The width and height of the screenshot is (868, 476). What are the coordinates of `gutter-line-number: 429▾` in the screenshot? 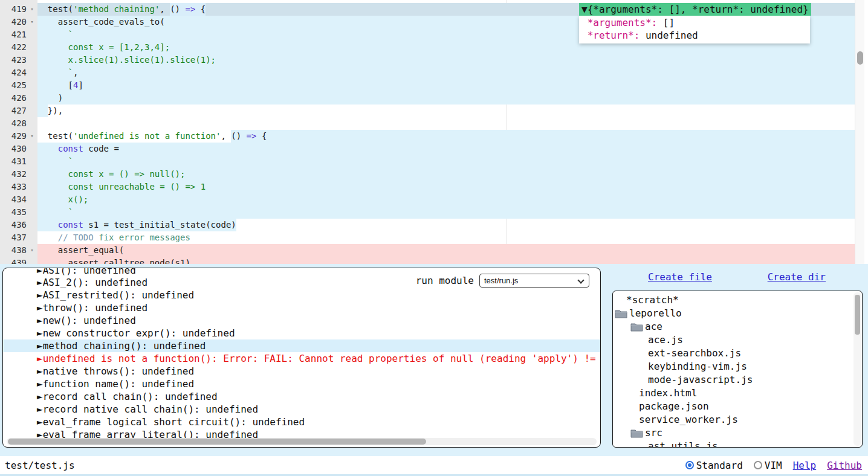 It's located at (19, 137).